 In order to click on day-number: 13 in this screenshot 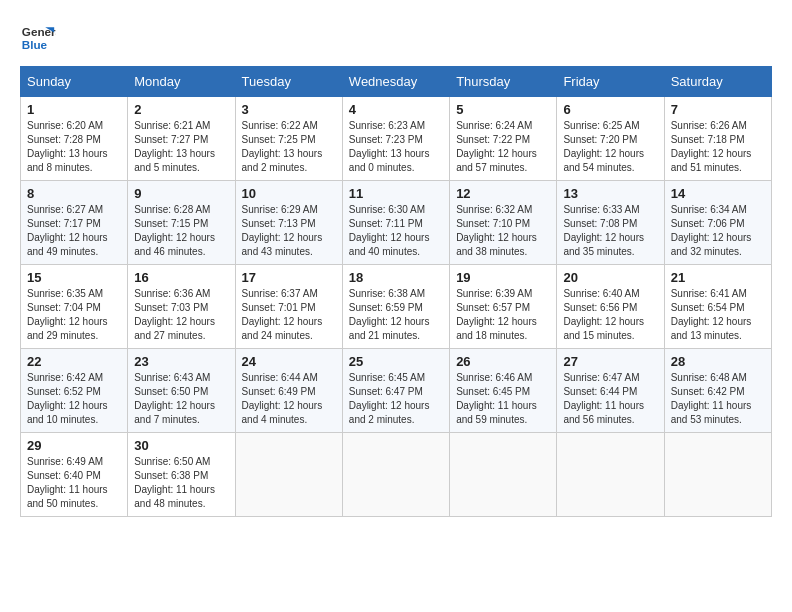, I will do `click(610, 194)`.